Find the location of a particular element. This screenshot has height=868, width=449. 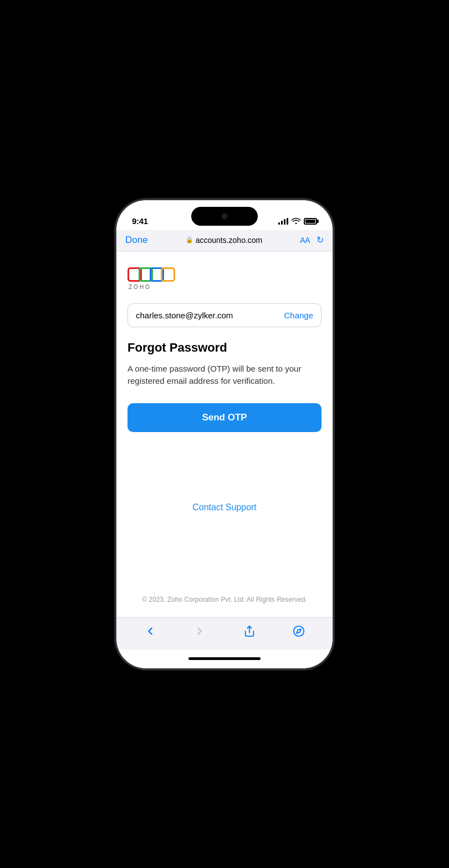

zoho-logo: ZOHO is located at coordinates (225, 278).